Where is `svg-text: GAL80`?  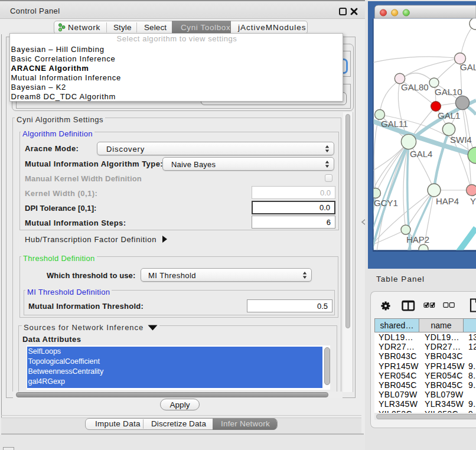 svg-text: GAL80 is located at coordinates (415, 87).